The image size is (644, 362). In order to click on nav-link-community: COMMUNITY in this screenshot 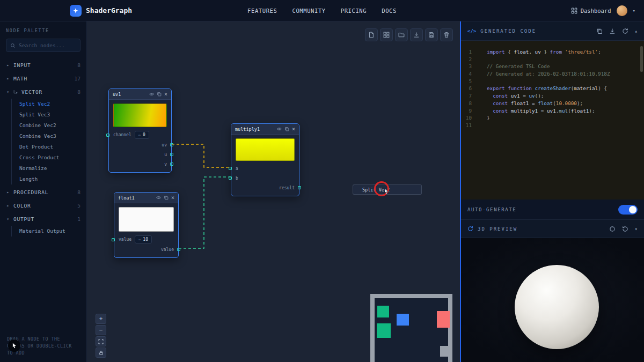, I will do `click(309, 11)`.